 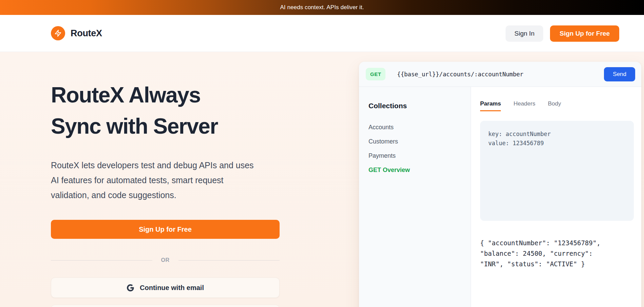 I want to click on hero-description: RouteX lets developers test and debug AP…, so click(x=170, y=180).